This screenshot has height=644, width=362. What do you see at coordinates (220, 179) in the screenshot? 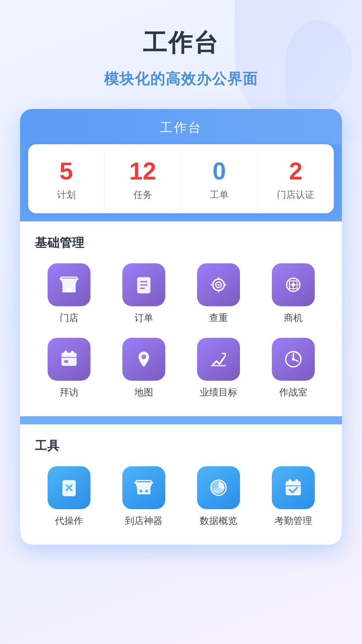
I see `stat-item-workorder: 0 工单` at bounding box center [220, 179].